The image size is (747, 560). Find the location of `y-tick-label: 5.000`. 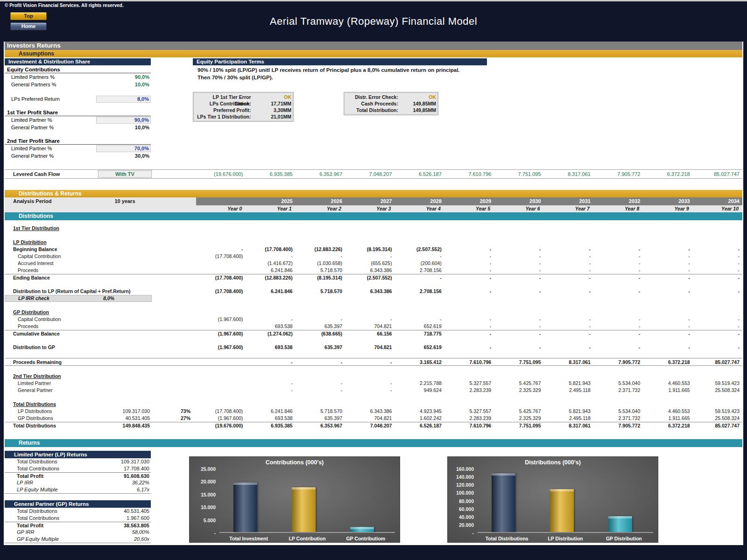

y-tick-label: 5.000 is located at coordinates (210, 520).